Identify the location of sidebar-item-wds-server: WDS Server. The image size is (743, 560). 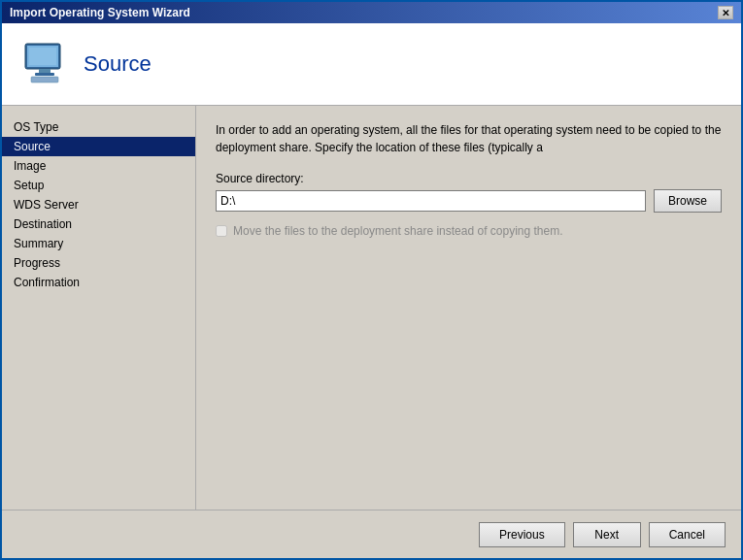
(99, 205).